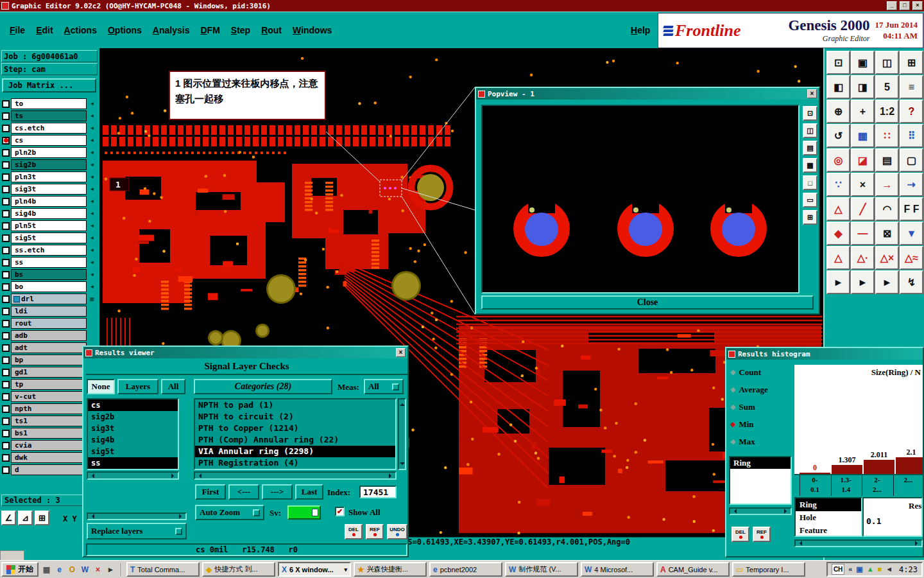  I want to click on pan-right-icon: ◨, so click(862, 87).